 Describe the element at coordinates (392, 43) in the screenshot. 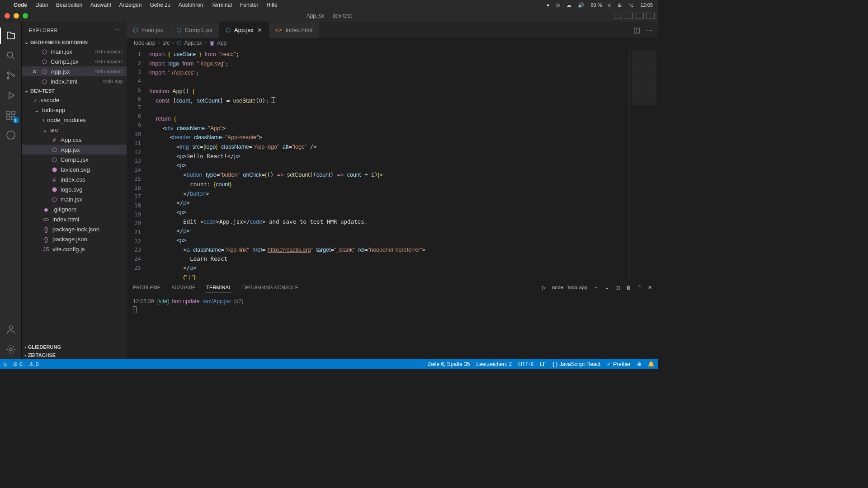

I see `breadcrumb: todo-app› src› ⬡ App.jsx› ▣ App` at that location.